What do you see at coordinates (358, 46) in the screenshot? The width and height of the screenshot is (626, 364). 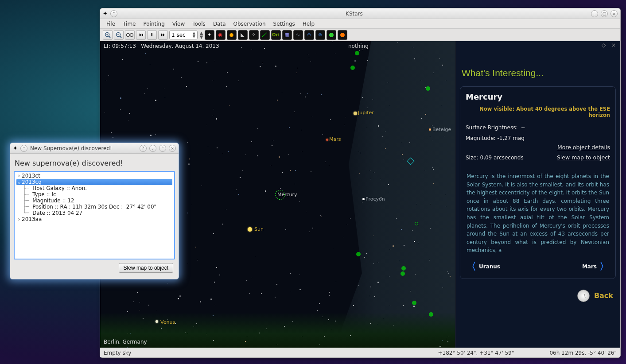 I see `pointer-object: nothing` at bounding box center [358, 46].